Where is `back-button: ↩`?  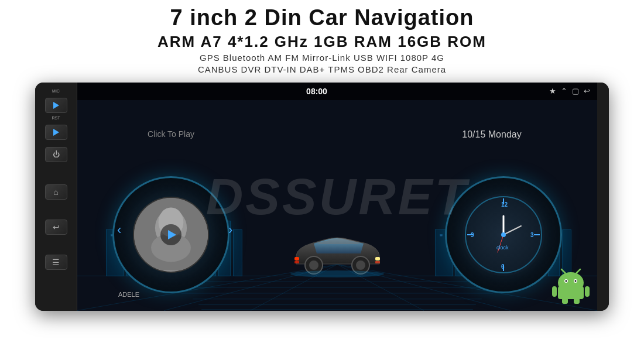 back-button: ↩ is located at coordinates (56, 227).